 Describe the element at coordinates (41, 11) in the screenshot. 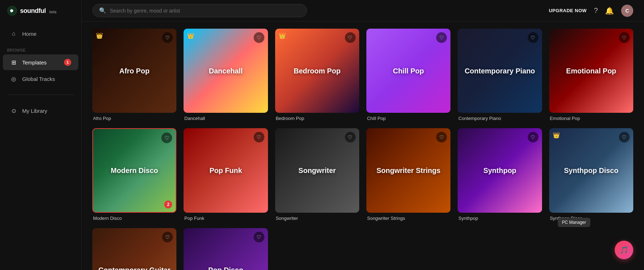

I see `logo: soundful beta` at that location.